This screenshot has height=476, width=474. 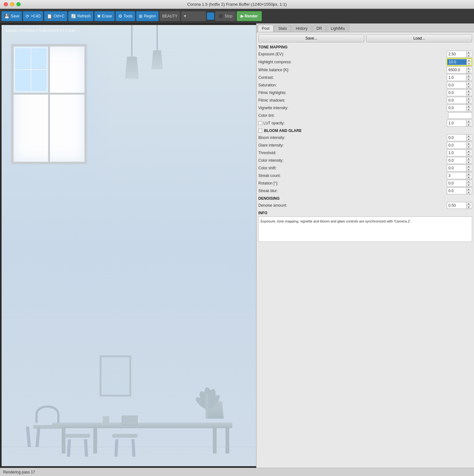 What do you see at coordinates (469, 189) in the screenshot?
I see `streak-blur-up: ▲` at bounding box center [469, 189].